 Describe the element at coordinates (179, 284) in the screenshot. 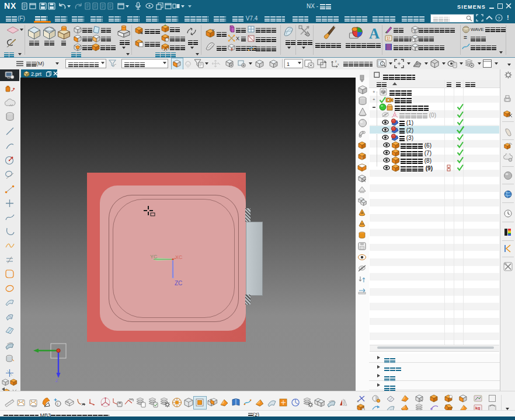

I see `svg-text: ZC` at that location.